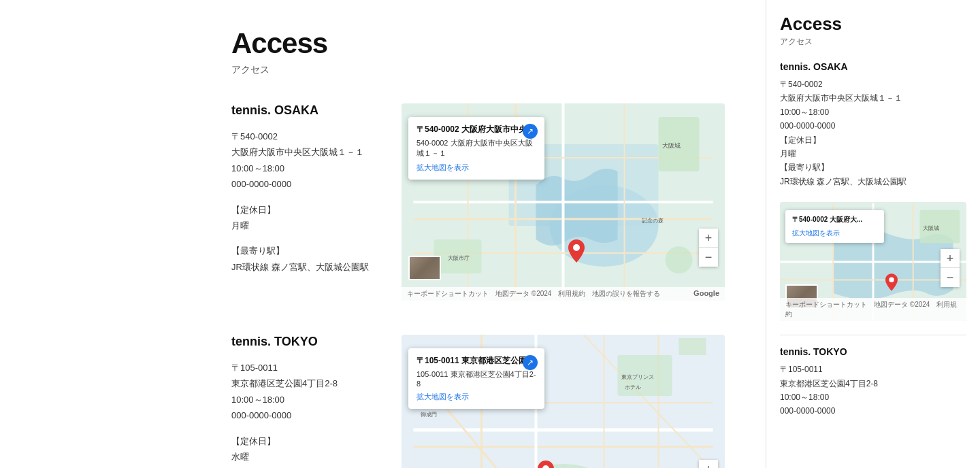  What do you see at coordinates (873, 112) in the screenshot?
I see `sidebar-osaka-hours: 10:00～18:00` at bounding box center [873, 112].